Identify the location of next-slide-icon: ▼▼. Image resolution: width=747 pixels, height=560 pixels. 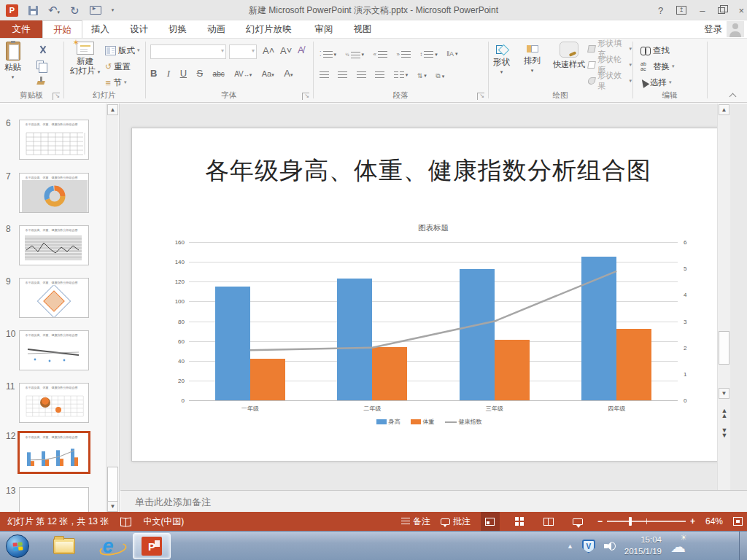
(724, 433).